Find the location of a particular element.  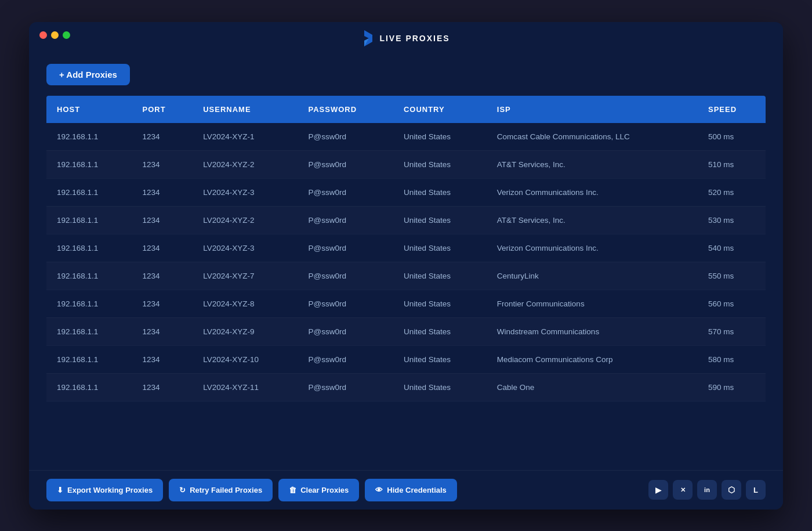

hide-credentials-button: 👁 Hide Credentials is located at coordinates (411, 490).